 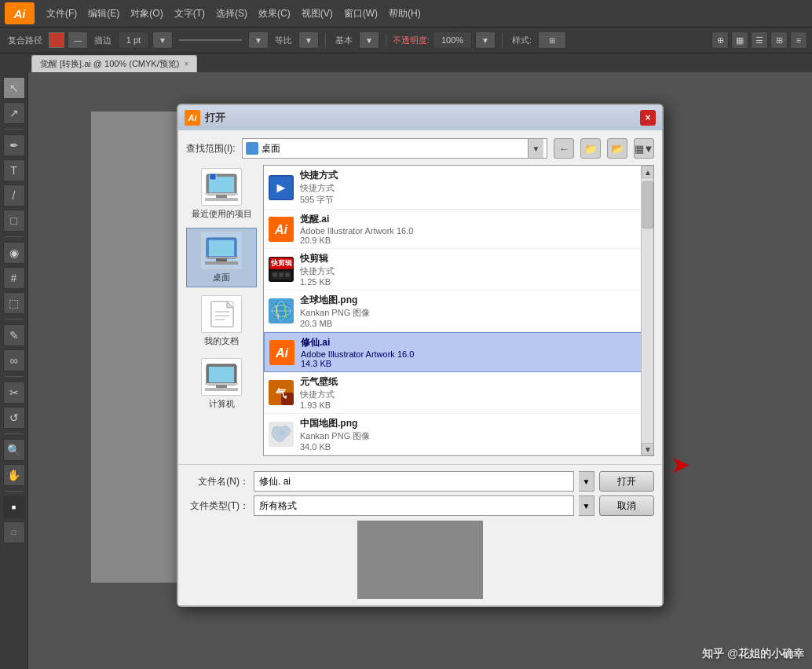 I want to click on menu-window: 窗口(W), so click(x=361, y=14).